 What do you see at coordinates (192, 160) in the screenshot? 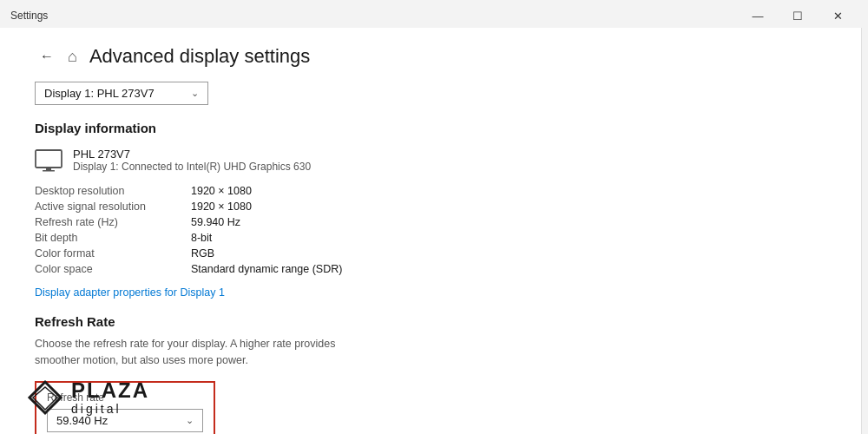
I see `monitor-info: PHL 273V7 Display 1: Connected to Intel(…` at bounding box center [192, 160].